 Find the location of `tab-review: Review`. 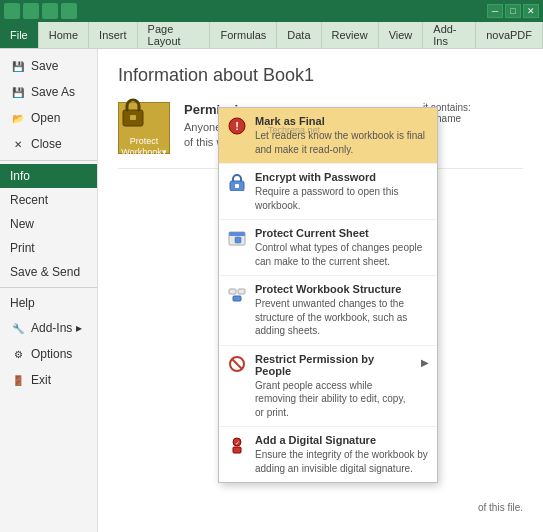

tab-review: Review is located at coordinates (350, 35).